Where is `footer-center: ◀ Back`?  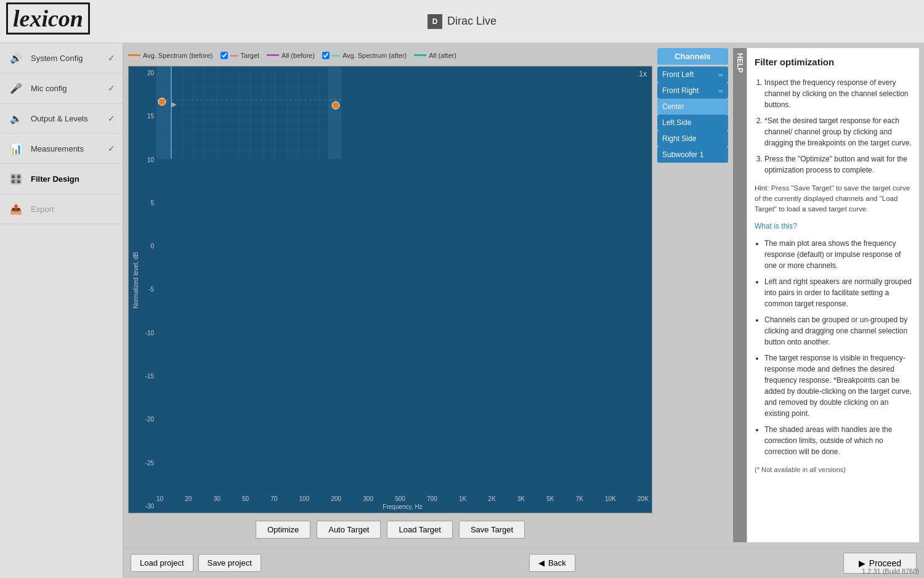 footer-center: ◀ Back is located at coordinates (552, 563).